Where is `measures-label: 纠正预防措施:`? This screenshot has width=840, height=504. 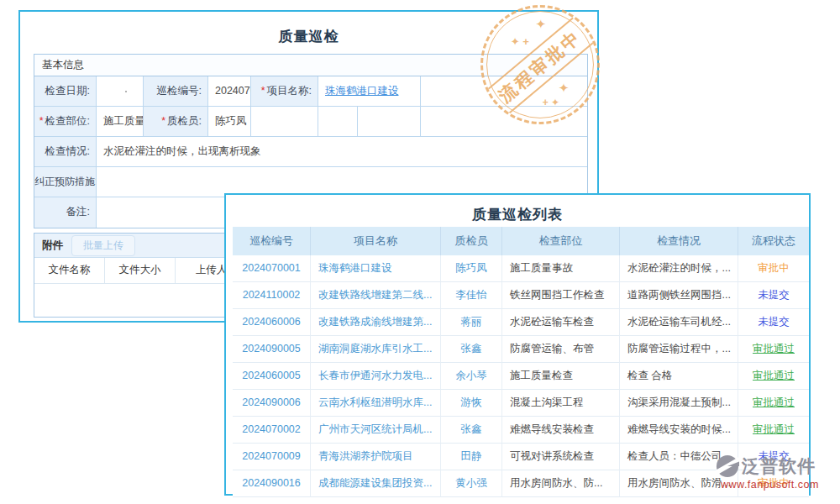
measures-label: 纠正预防措施: is located at coordinates (66, 182).